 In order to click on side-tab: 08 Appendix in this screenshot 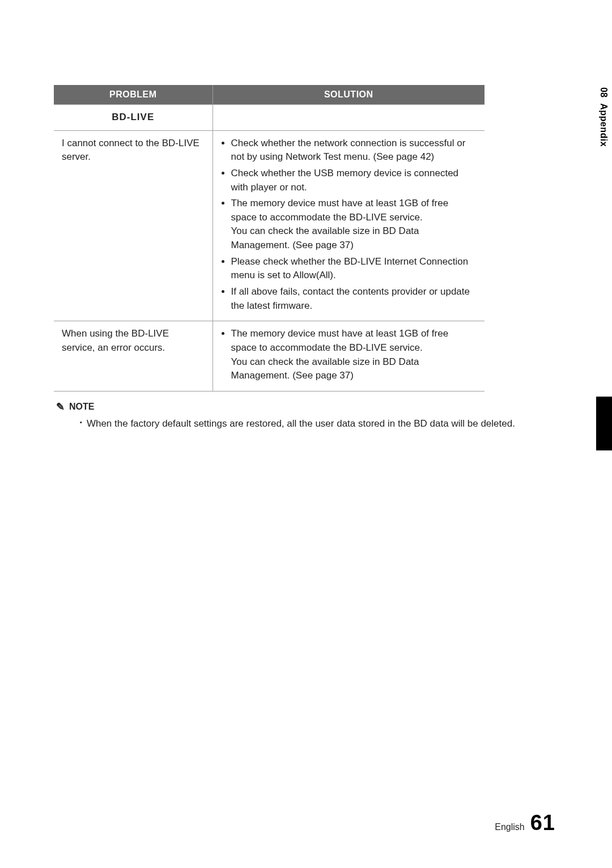, I will do `click(604, 117)`.